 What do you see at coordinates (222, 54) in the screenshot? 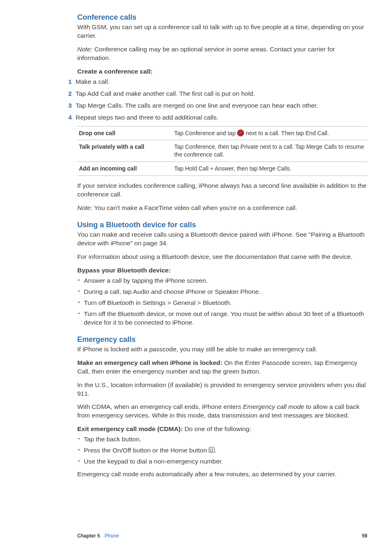
I see `note-paragraph: Note: Conference calling may be an optio…` at bounding box center [222, 54].